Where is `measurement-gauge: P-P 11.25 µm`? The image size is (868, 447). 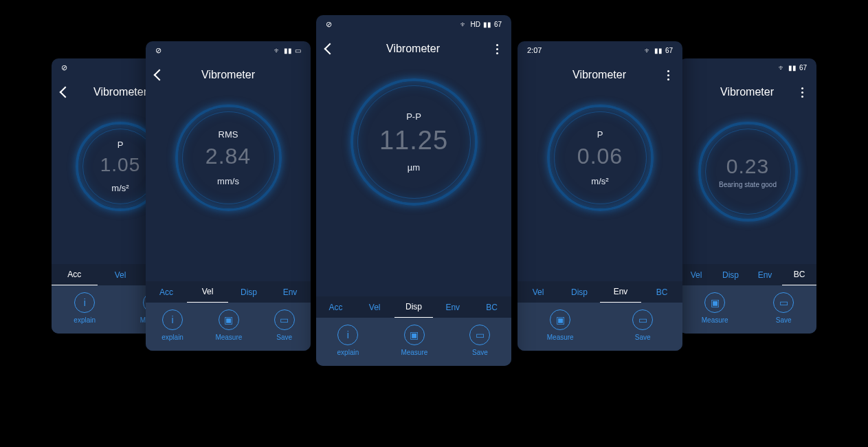 measurement-gauge: P-P 11.25 µm is located at coordinates (414, 142).